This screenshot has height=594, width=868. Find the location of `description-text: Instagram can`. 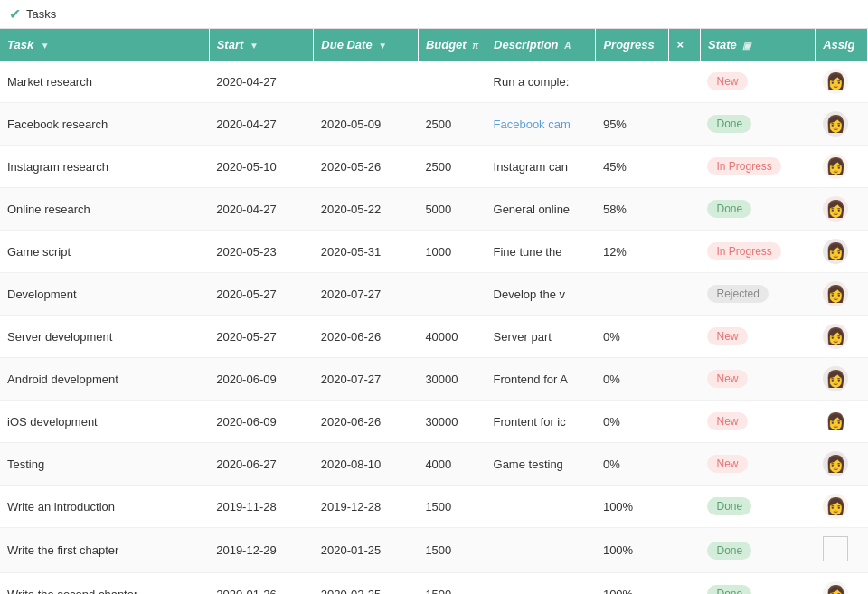

description-text: Instagram can is located at coordinates (531, 166).